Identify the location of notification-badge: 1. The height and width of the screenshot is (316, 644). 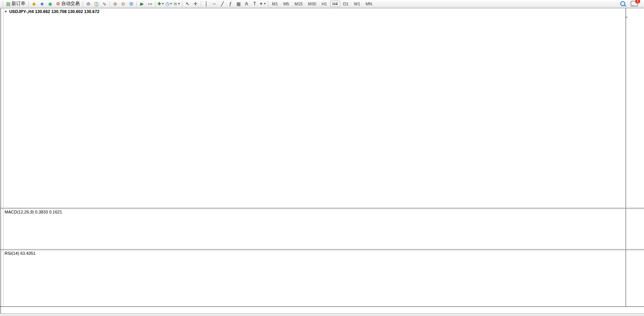
(637, 2).